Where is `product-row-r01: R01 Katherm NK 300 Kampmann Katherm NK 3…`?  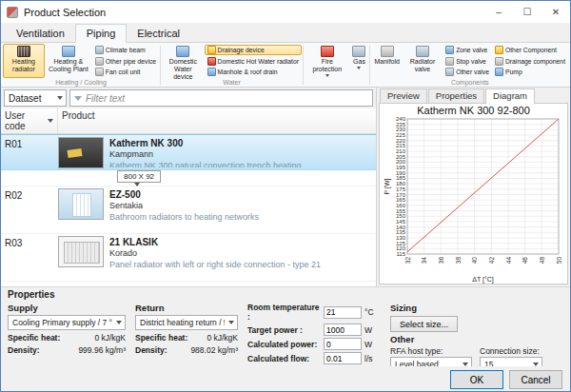 product-row-r01: R01 Katherm NK 300 Kampmann Katherm NK 3… is located at coordinates (188, 152).